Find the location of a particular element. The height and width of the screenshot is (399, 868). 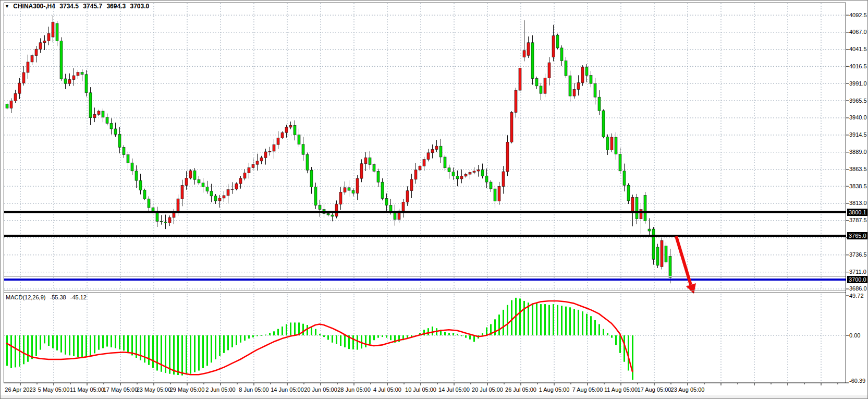

time-axis-label: 26 Apr 2023 is located at coordinates (20, 390).